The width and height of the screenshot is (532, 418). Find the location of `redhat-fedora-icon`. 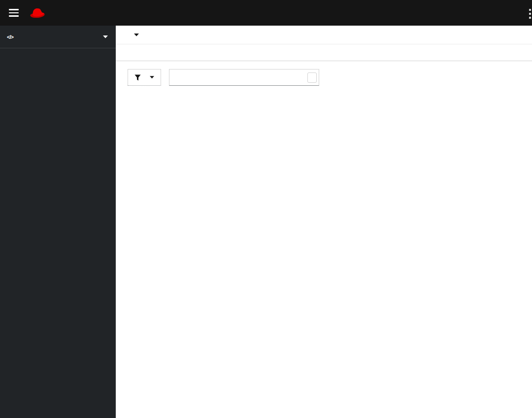

redhat-fedora-icon is located at coordinates (37, 13).